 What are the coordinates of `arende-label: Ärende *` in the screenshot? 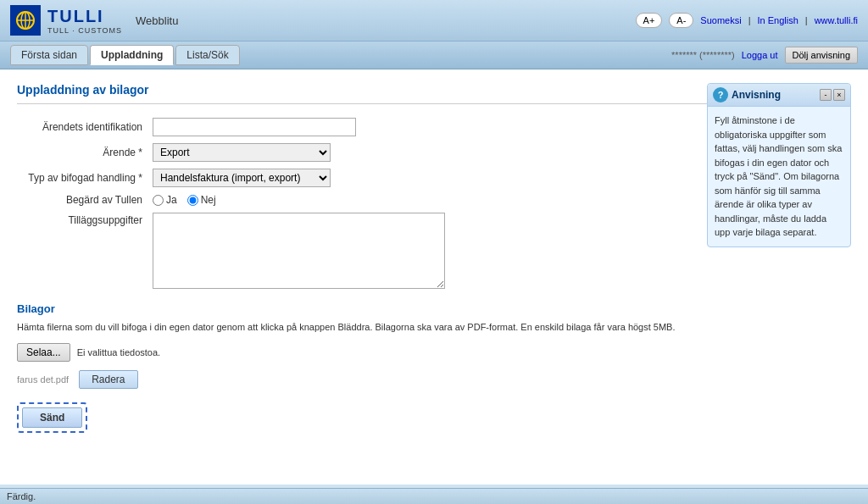 It's located at (85, 152).